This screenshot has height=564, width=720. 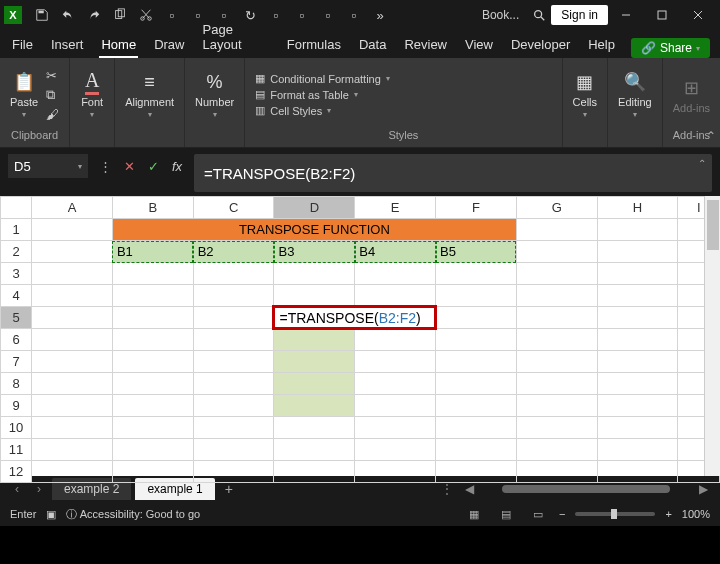 What do you see at coordinates (16, 472) in the screenshot?
I see `row-header-12: 12` at bounding box center [16, 472].